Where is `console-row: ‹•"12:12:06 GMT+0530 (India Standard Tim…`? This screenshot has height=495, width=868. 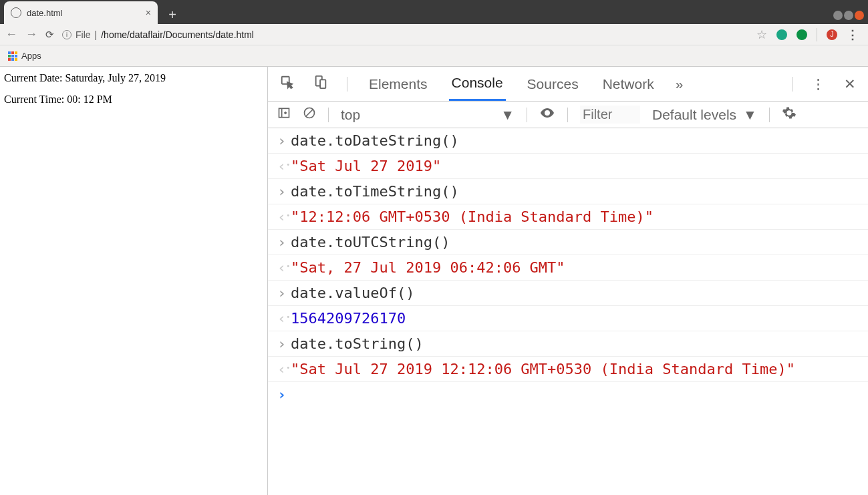
console-row: ‹•"12:12:06 GMT+0530 (India Standard Tim… is located at coordinates (568, 217).